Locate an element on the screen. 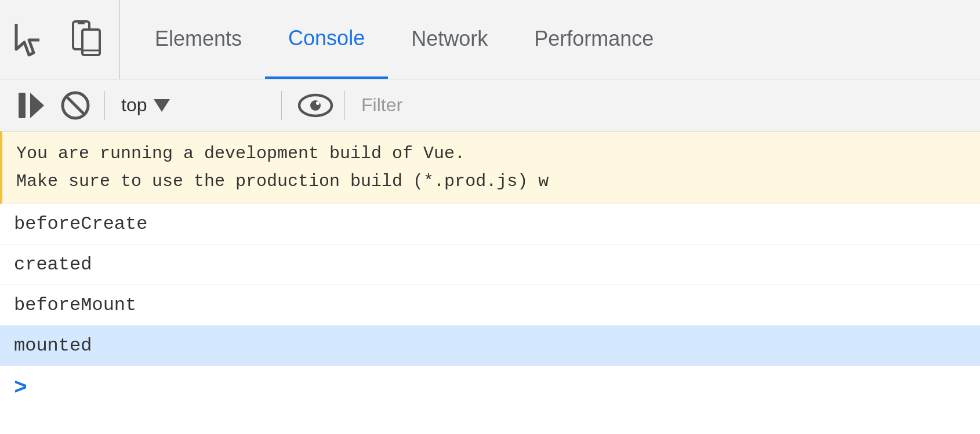  chevron-down-icon is located at coordinates (162, 105).